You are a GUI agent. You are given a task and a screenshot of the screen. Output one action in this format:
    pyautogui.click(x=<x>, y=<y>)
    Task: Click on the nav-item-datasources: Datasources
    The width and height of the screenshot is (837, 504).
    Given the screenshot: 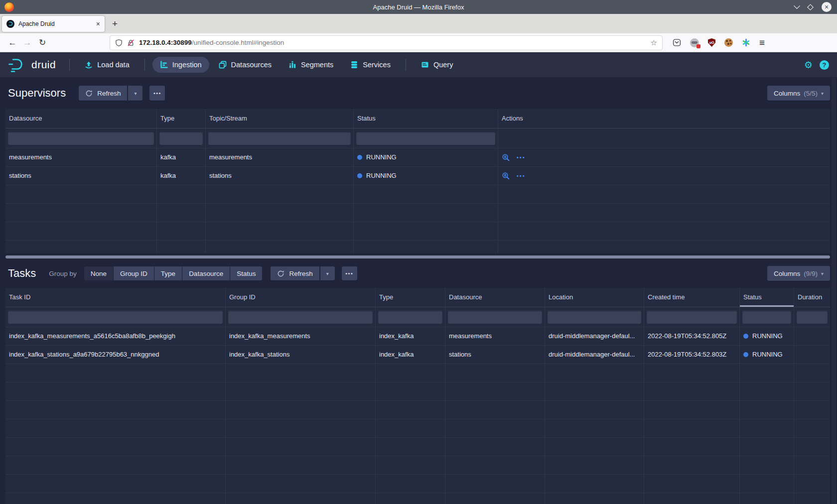 What is the action you would take?
    pyautogui.click(x=245, y=65)
    